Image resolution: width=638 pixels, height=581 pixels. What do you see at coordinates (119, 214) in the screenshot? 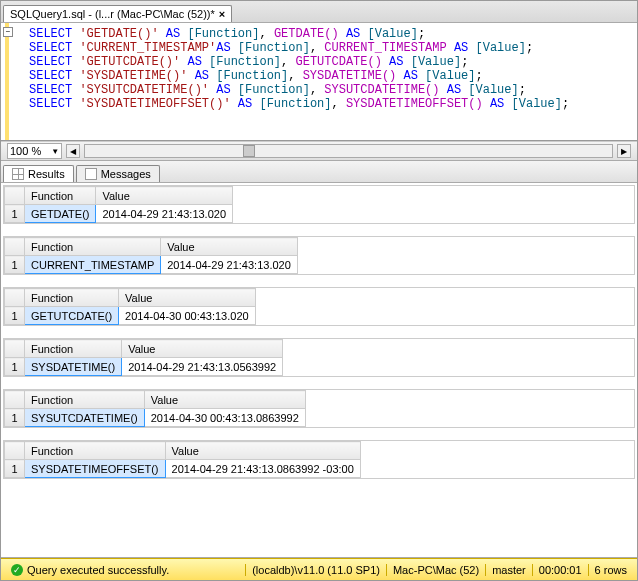
I see `table-row: 1GETDATE()2014-04-29 21:43:13.020` at bounding box center [119, 214].